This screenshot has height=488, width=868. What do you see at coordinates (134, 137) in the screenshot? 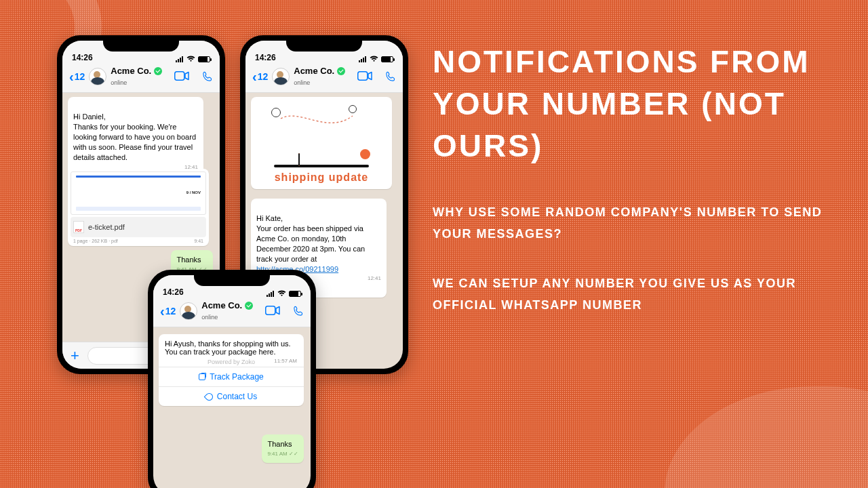
I see `message-text: Hi Daniel, Thanks for your booking. We'r…` at bounding box center [134, 137].